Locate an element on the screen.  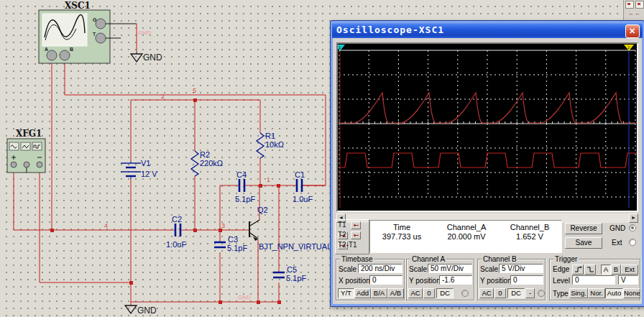
channel-a-value: 20.000 mV is located at coordinates (466, 237).